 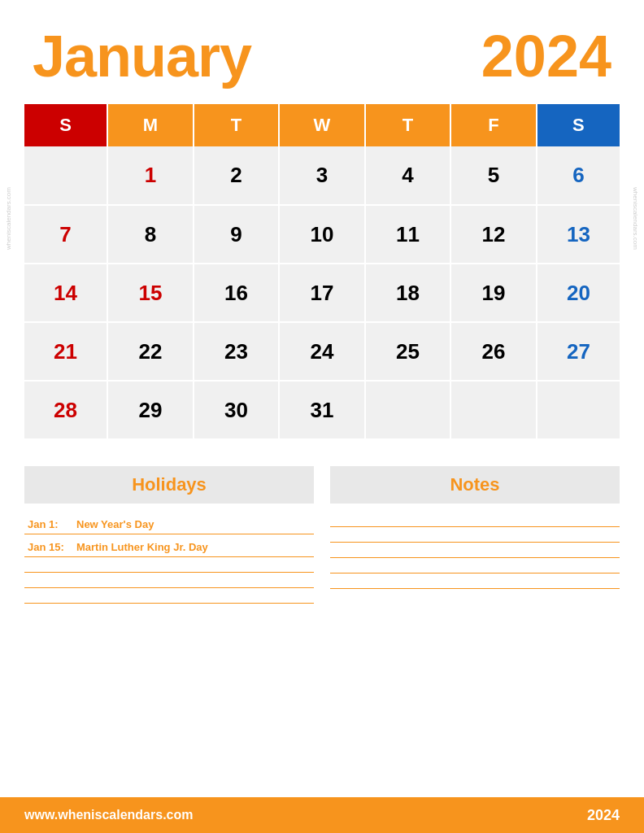 I want to click on header-saturday: S, so click(x=578, y=125).